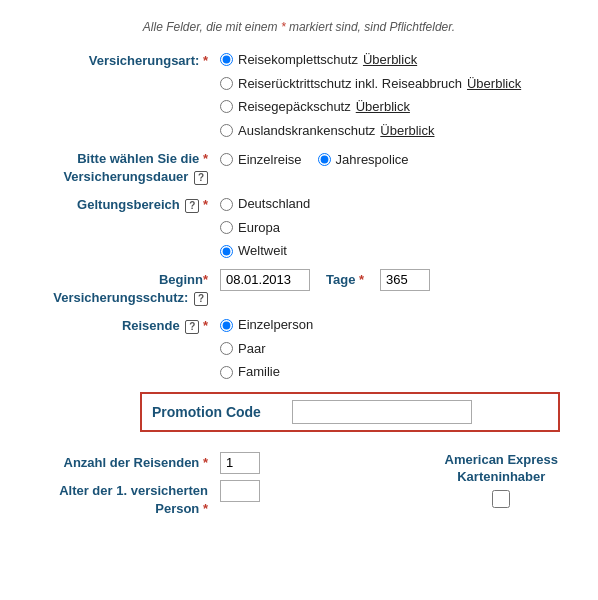 The image size is (598, 600). What do you see at coordinates (371, 27) in the screenshot?
I see `info-text-2: markiert sind, sind Pflichtfelder.` at bounding box center [371, 27].